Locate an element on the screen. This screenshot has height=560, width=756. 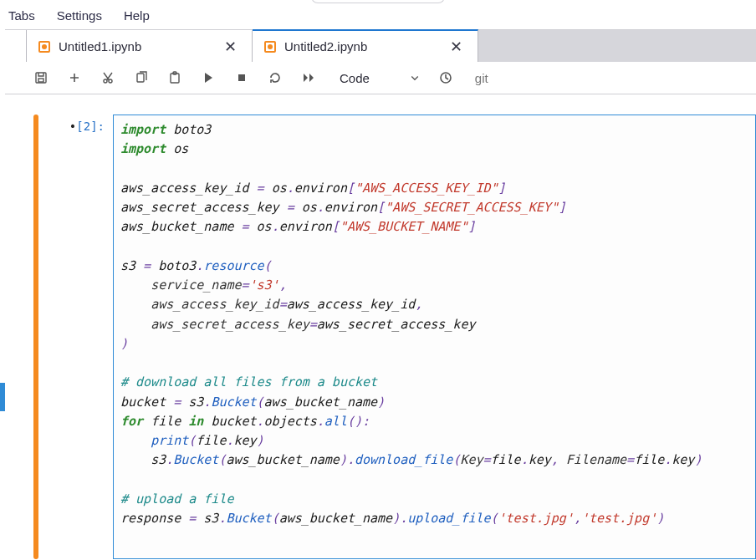
stop-button is located at coordinates (242, 78).